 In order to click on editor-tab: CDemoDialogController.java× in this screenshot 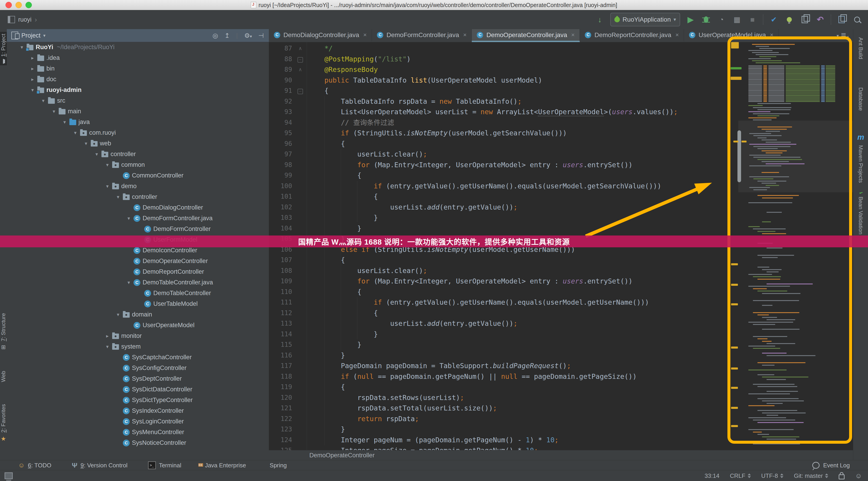, I will do `click(320, 36)`.